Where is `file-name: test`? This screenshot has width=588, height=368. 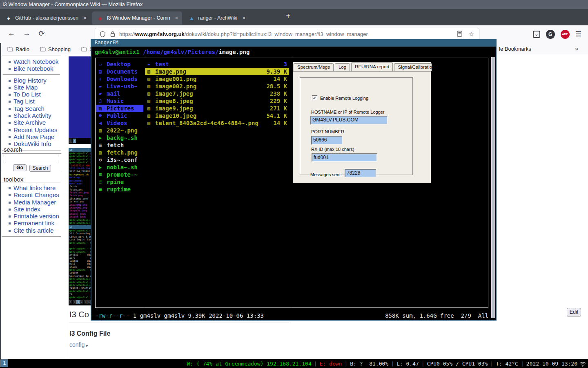 file-name: test is located at coordinates (162, 64).